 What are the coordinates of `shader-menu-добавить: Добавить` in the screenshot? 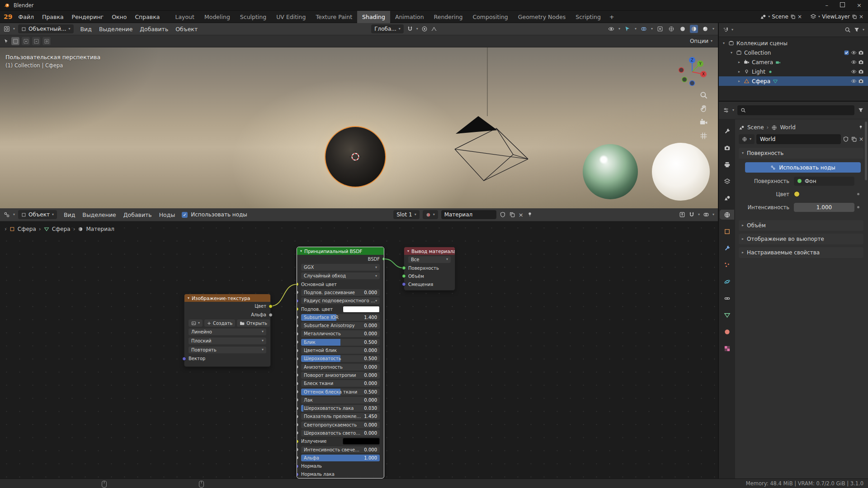 It's located at (137, 215).